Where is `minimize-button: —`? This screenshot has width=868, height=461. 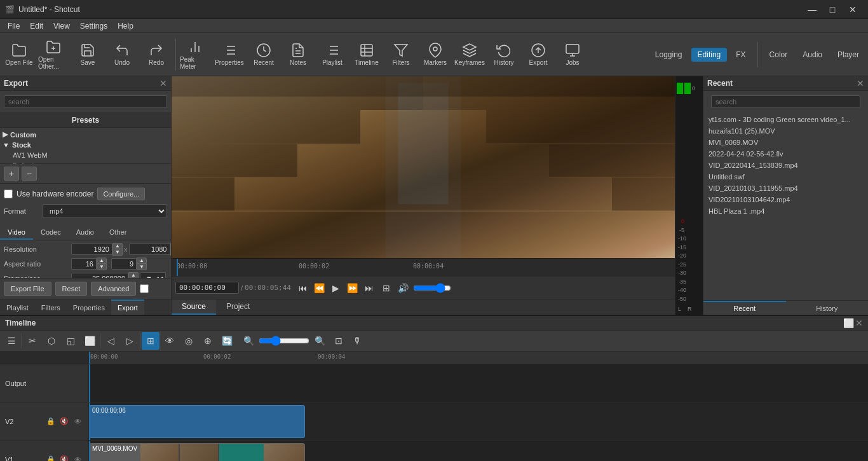
minimize-button: — is located at coordinates (812, 10).